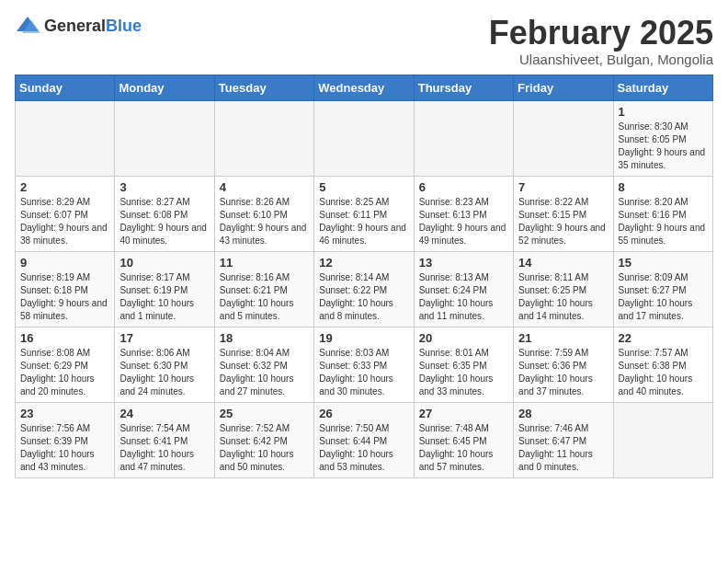 This screenshot has height=563, width=728. I want to click on day-info: Sunrise: 8:22 AM Sunset: 6:15 PM Dayligh…, so click(563, 222).